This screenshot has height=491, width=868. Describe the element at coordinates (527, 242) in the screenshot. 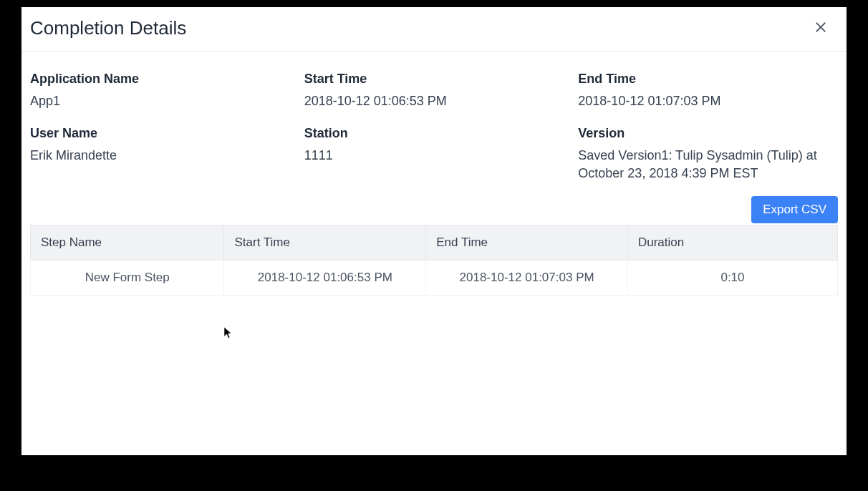

I see `col-end-time: End Time` at that location.